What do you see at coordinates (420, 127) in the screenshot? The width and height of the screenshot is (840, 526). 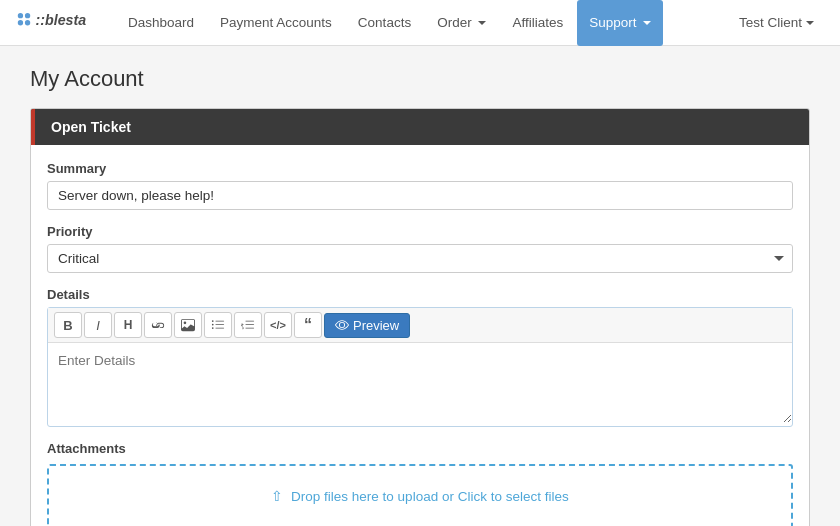 I see `card-header: Open Ticket` at bounding box center [420, 127].